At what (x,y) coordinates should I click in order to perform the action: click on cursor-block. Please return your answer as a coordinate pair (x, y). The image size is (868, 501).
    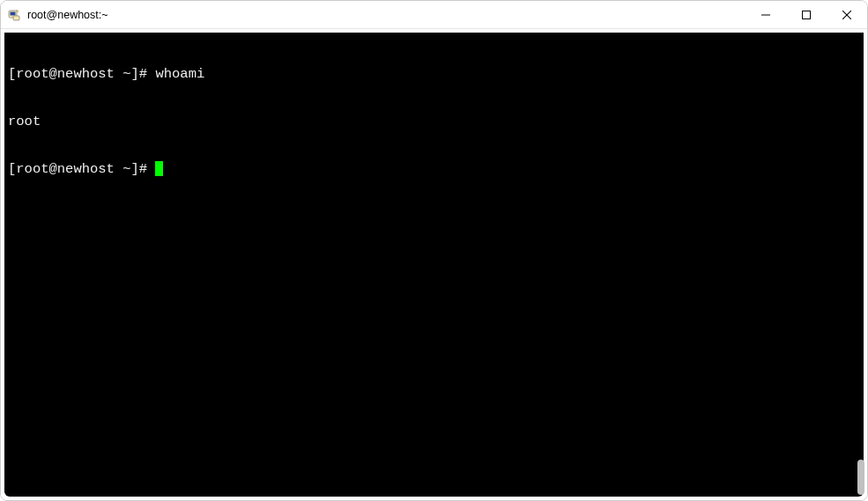
    Looking at the image, I should click on (159, 169).